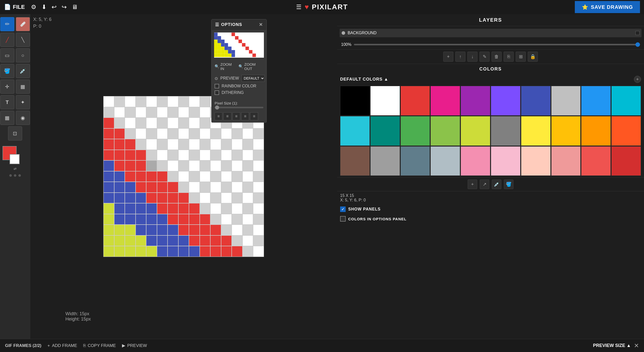  What do you see at coordinates (7, 87) in the screenshot?
I see `move-tool: ✛` at bounding box center [7, 87].